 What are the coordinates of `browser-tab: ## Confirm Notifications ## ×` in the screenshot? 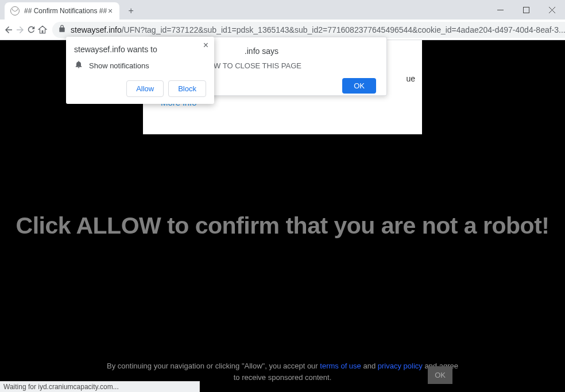 It's located at (62, 11).